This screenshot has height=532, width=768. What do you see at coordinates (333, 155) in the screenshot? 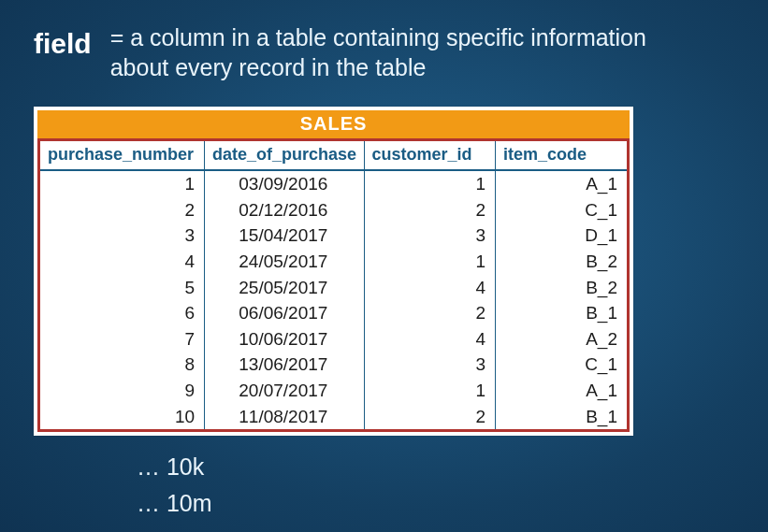
I see `table-header-row: purchase_number date_of_purchase custome…` at bounding box center [333, 155].